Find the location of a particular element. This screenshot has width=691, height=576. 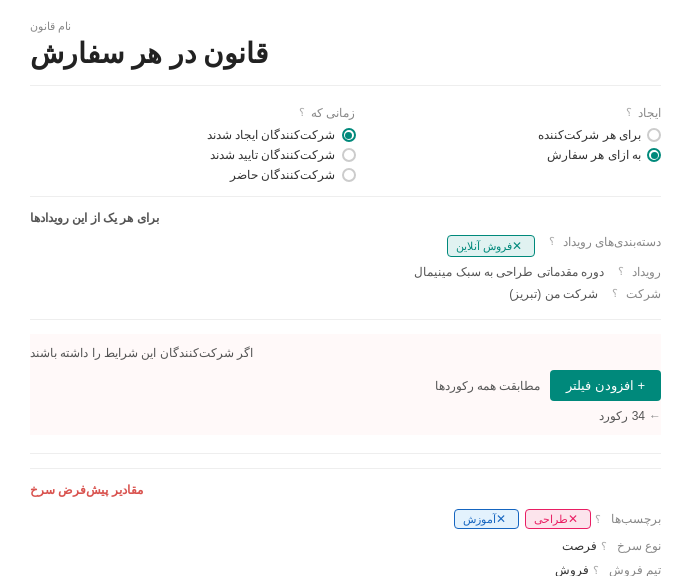

radio-circle-order is located at coordinates (654, 155).